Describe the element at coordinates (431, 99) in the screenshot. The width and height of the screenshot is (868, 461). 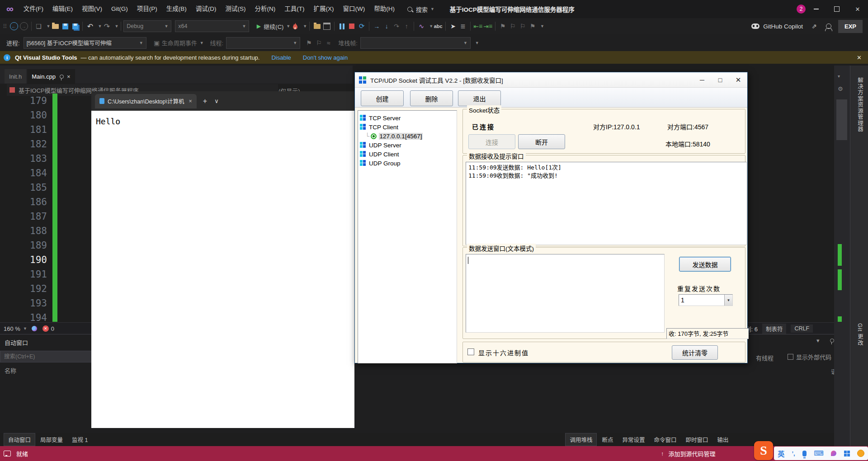
I see `delete-button: 删除` at that location.